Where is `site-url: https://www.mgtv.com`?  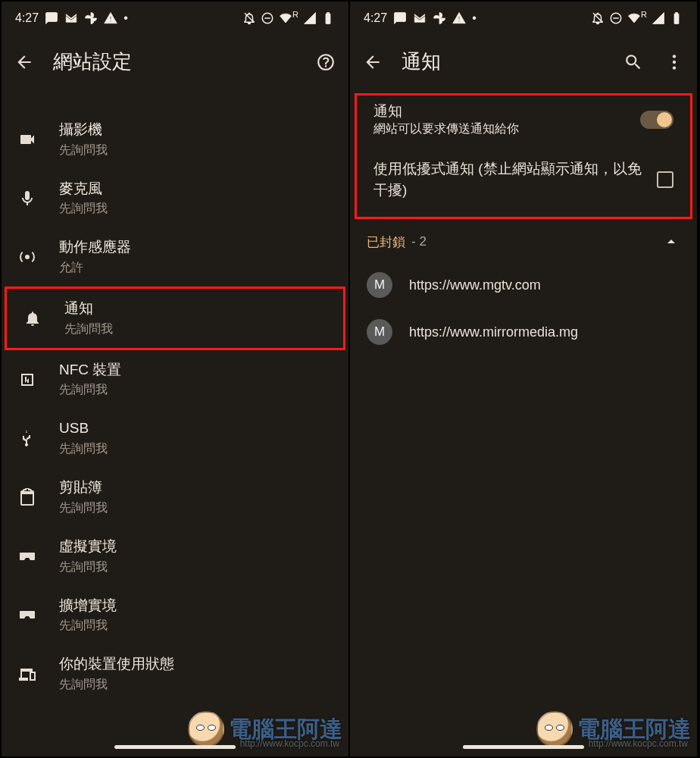
site-url: https://www.mgtv.com is located at coordinates (475, 285).